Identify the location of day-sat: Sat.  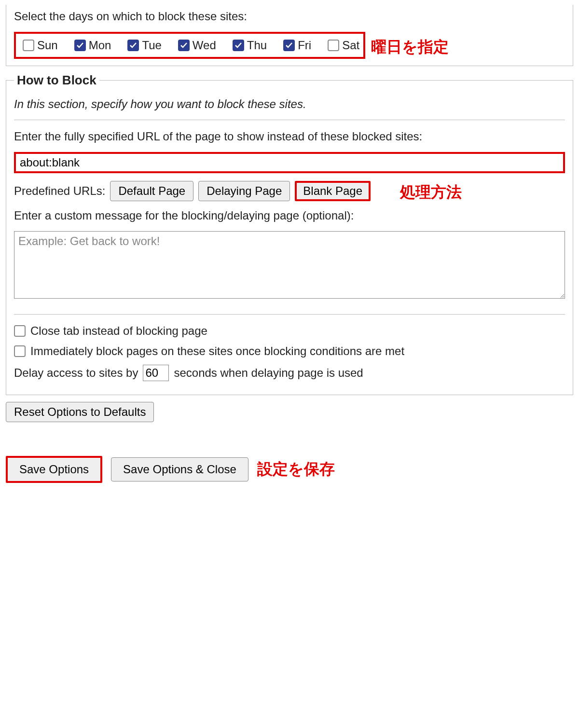
(344, 45).